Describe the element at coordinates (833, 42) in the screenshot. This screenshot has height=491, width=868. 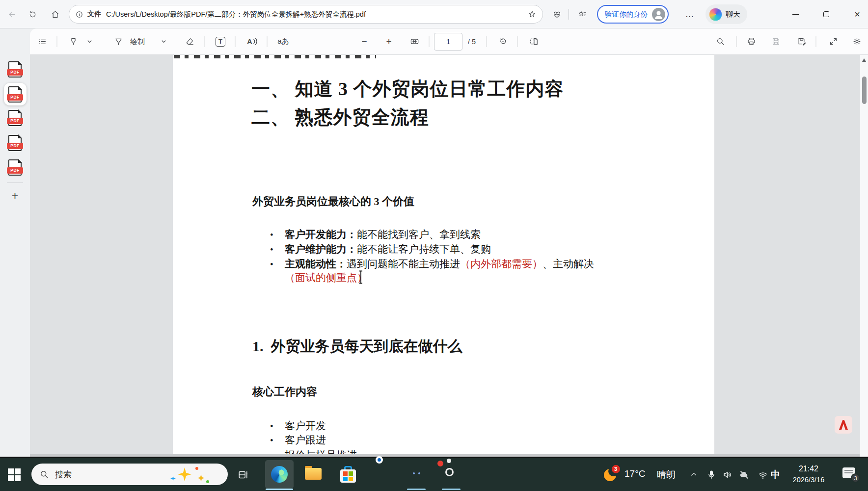
I see `fullscreen-button` at that location.